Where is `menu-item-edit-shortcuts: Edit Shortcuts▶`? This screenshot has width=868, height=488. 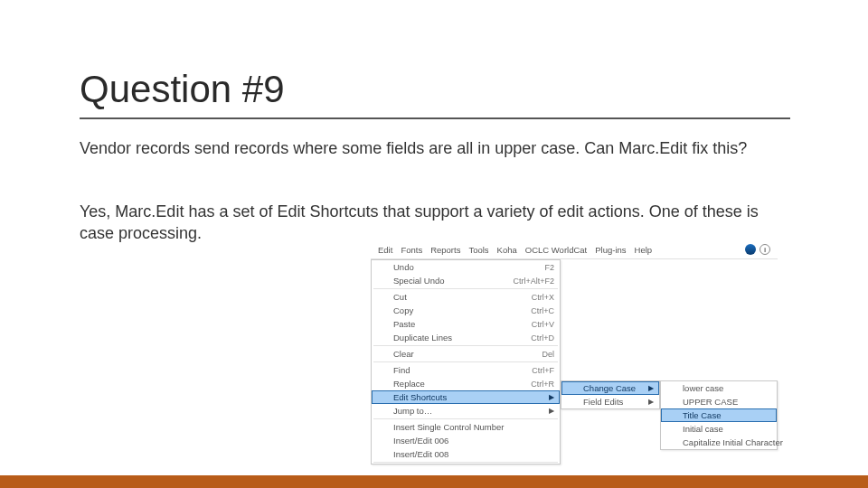
menu-item-edit-shortcuts: Edit Shortcuts▶ is located at coordinates (466, 398).